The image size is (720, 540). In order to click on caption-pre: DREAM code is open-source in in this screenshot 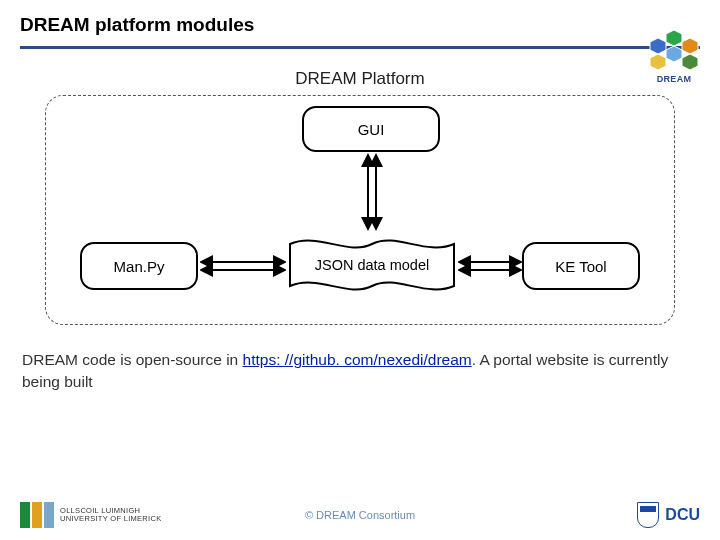, I will do `click(132, 360)`.